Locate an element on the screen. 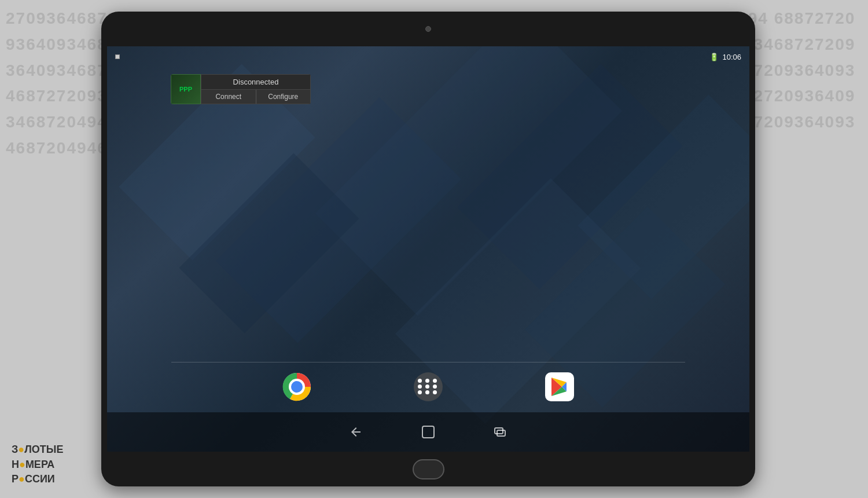  ppp-buttons-row: Connect Configure is located at coordinates (256, 97).